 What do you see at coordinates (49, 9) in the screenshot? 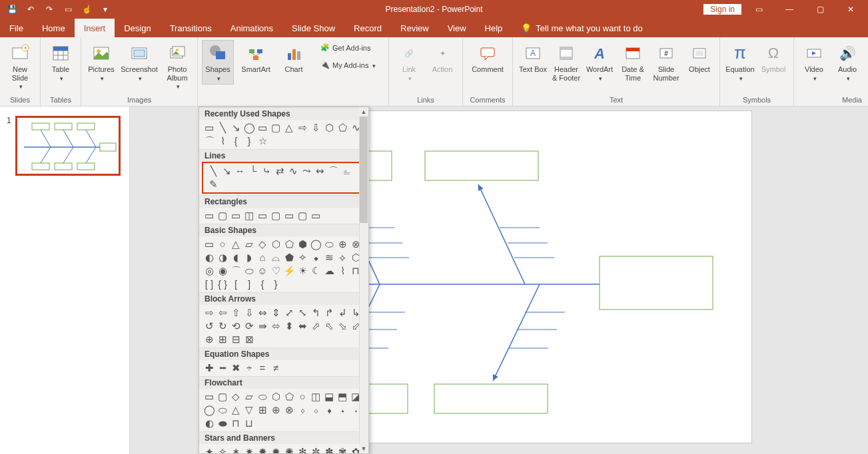
I see `redo-icon: ↷` at bounding box center [49, 9].